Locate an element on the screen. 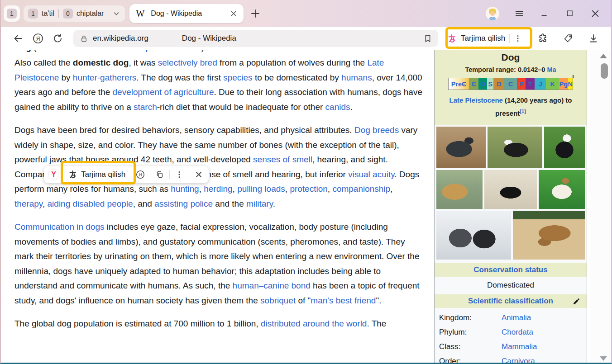 Image resolution: width=612 pixels, height=364 pixels. tab-close-icon is located at coordinates (234, 14).